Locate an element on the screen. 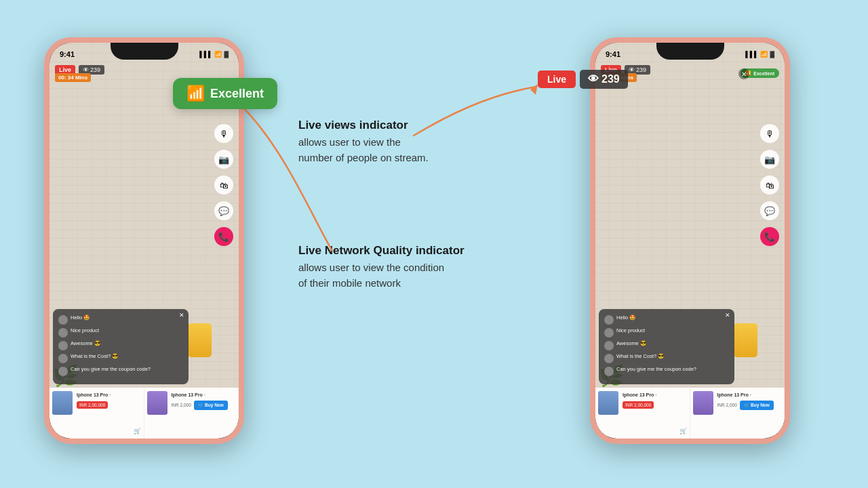 This screenshot has width=868, height=488. views-badge-popup: 👁 239 is located at coordinates (604, 79).